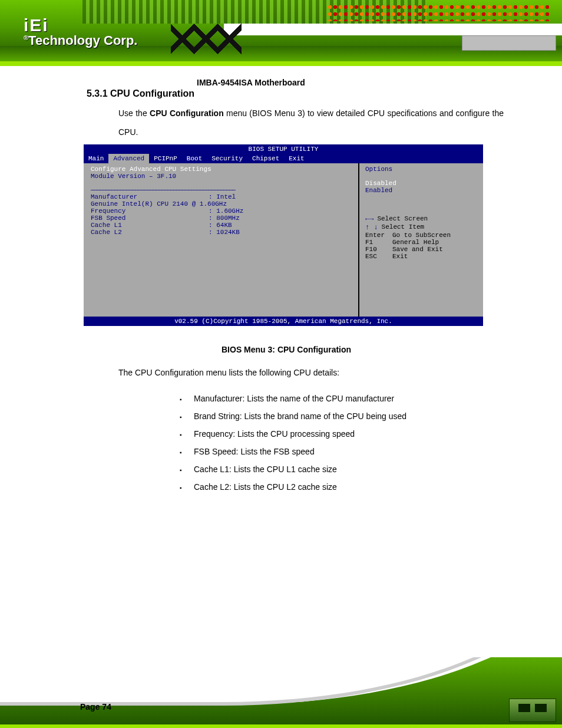 This screenshot has width=562, height=728. I want to click on bios-figure-caption: BIOS Menu 3: CPU Configuration, so click(286, 350).